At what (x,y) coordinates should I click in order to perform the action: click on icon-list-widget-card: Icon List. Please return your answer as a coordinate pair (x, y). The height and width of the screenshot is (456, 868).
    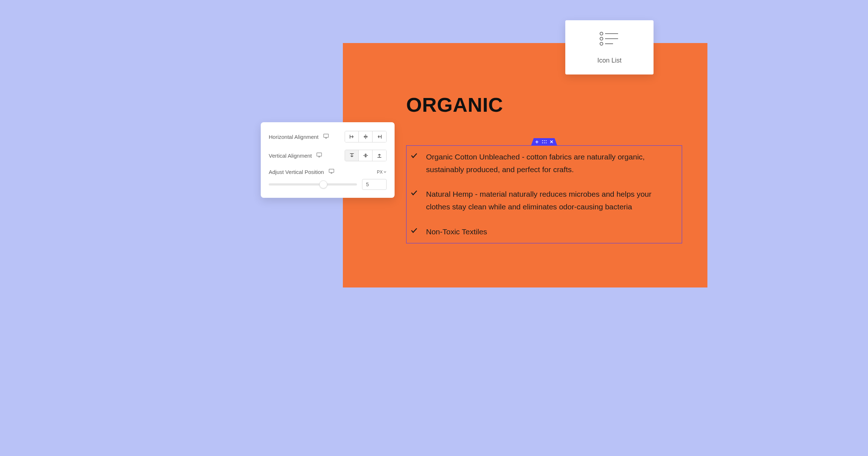
    Looking at the image, I should click on (609, 47).